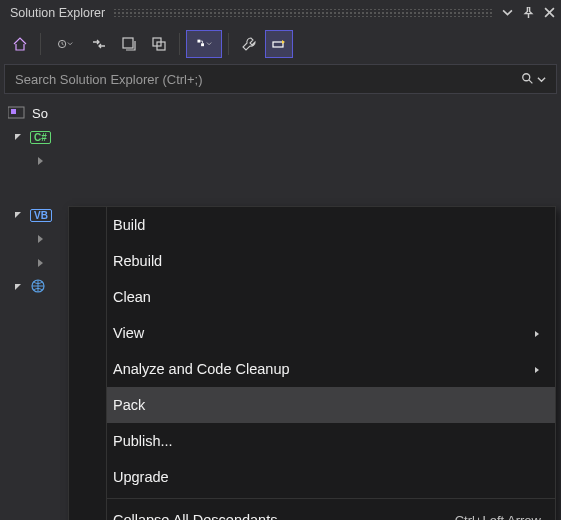  Describe the element at coordinates (534, 79) in the screenshot. I see `search-icon` at that location.